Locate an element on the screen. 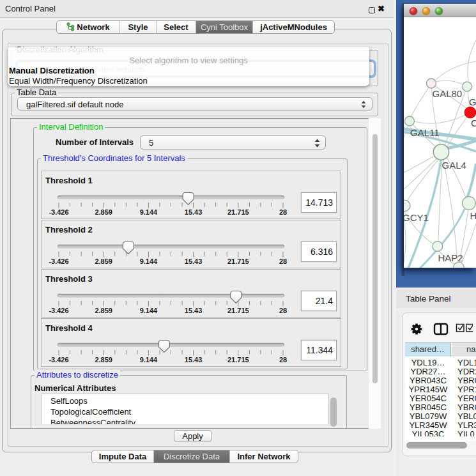 The width and height of the screenshot is (476, 476). svg-text: HAP2 is located at coordinates (451, 258).